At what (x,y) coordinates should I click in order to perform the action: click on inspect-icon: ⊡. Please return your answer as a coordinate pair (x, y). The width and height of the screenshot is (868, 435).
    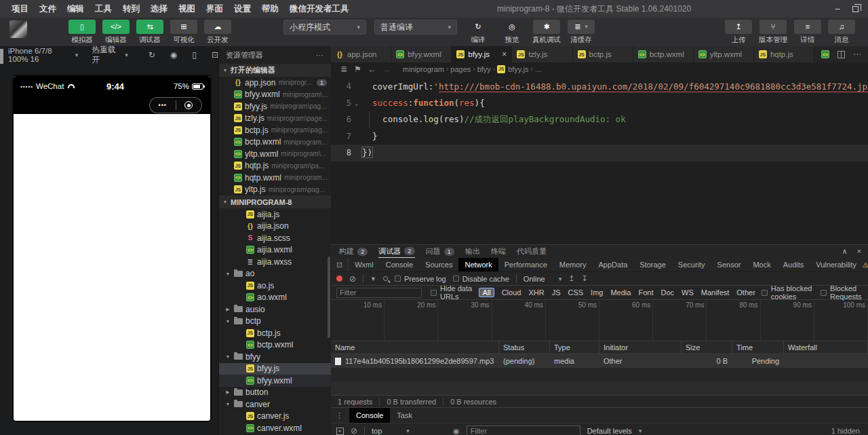
    Looking at the image, I should click on (340, 265).